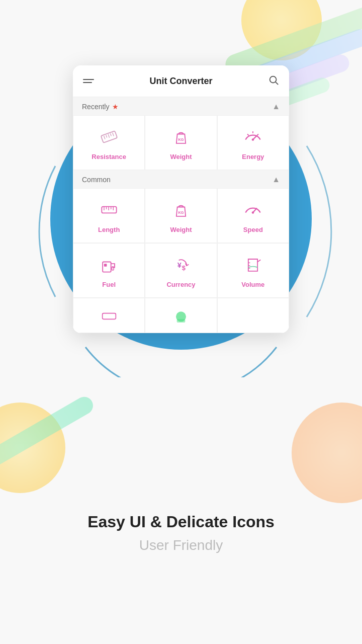  What do you see at coordinates (253, 137) in the screenshot?
I see `energy-icon` at bounding box center [253, 137].